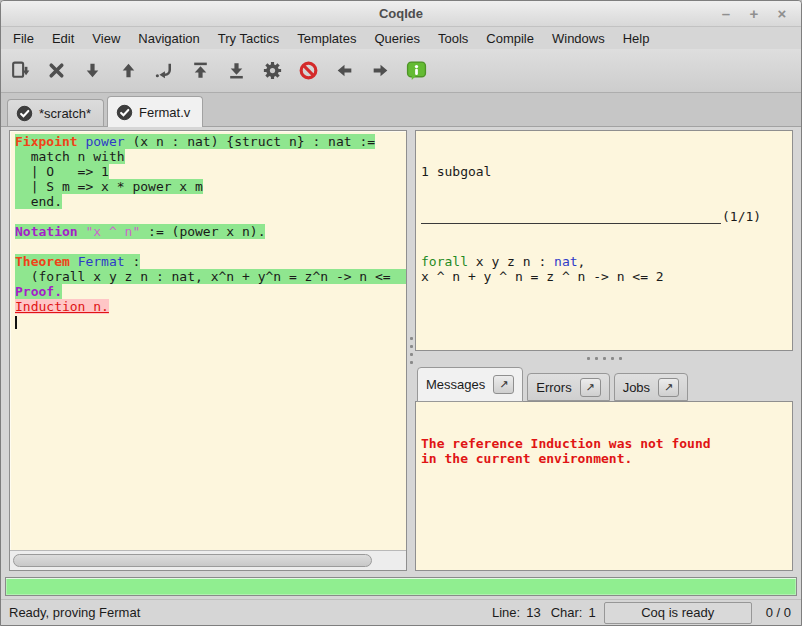 This screenshot has height=626, width=802. Describe the element at coordinates (38, 292) in the screenshot. I see `processed-highlight: Proof.` at that location.